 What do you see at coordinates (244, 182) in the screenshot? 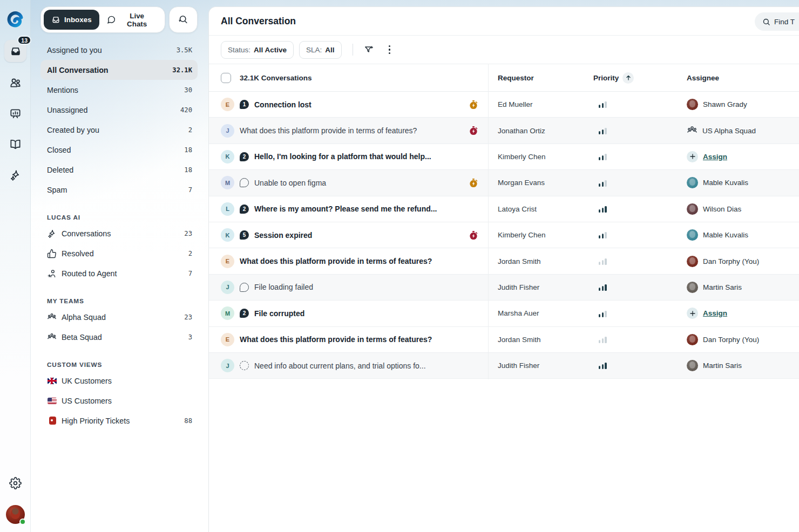
I see `message-bubble-icon` at bounding box center [244, 182].